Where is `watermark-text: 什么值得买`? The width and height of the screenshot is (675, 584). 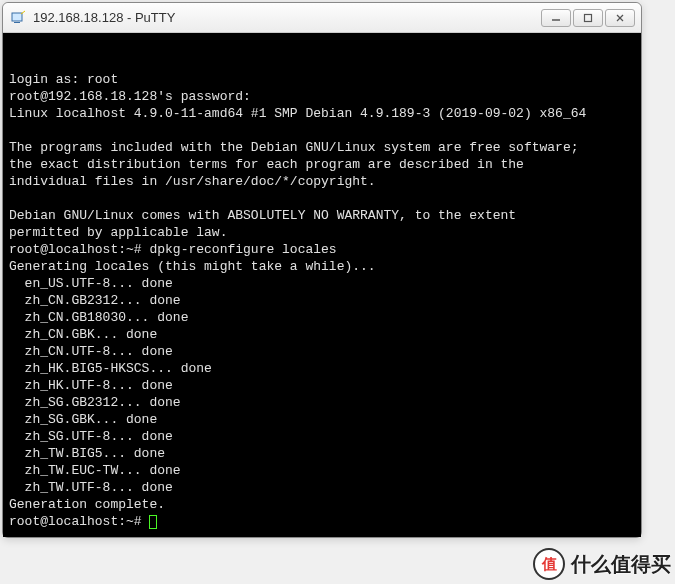
watermark-text: 什么值得买 is located at coordinates (621, 564).